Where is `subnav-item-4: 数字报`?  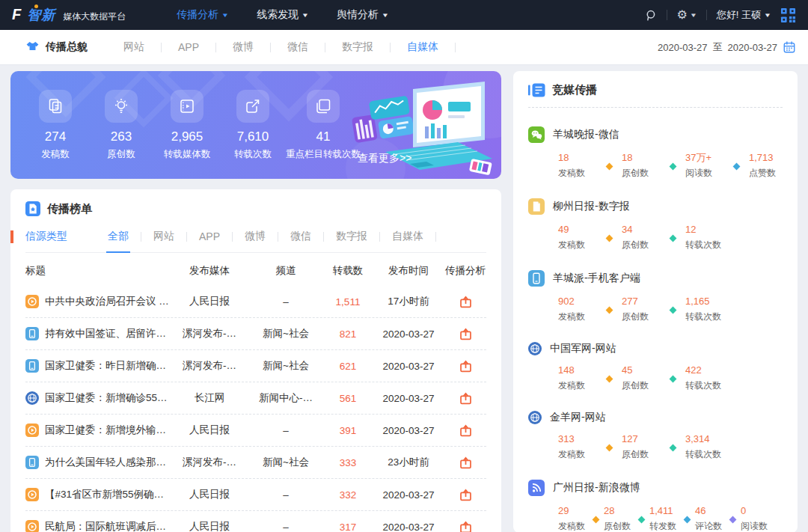 subnav-item-4: 数字报 is located at coordinates (358, 47).